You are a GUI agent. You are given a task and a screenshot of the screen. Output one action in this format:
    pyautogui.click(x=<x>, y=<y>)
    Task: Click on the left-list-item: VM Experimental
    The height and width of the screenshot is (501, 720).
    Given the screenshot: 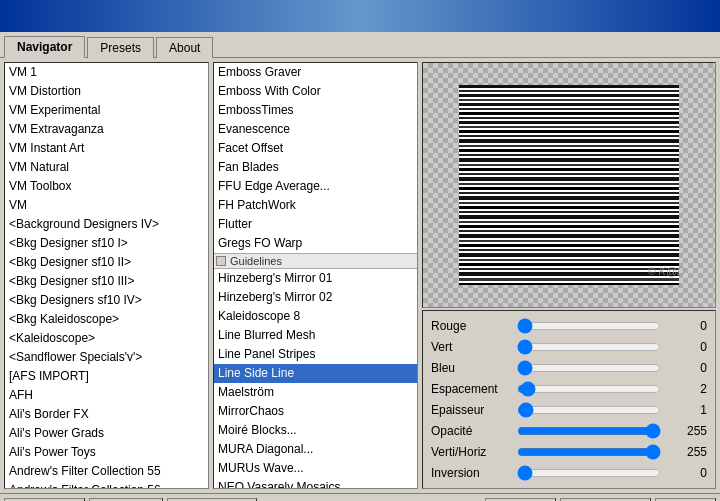 What is the action you would take?
    pyautogui.click(x=106, y=110)
    